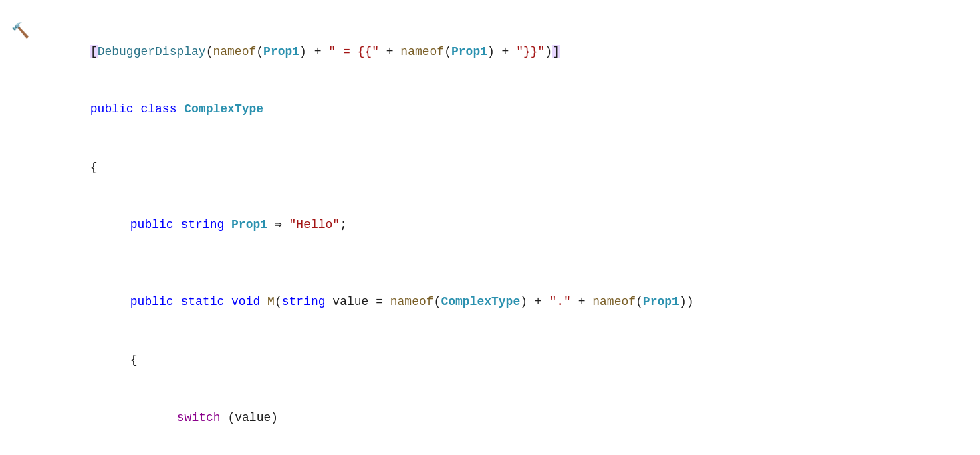 Image resolution: width=980 pixels, height=455 pixels. Describe the element at coordinates (510, 52) in the screenshot. I see `line1-content: [DebuggerDisplay(nameof(Prop1) + " = {{"…` at that location.